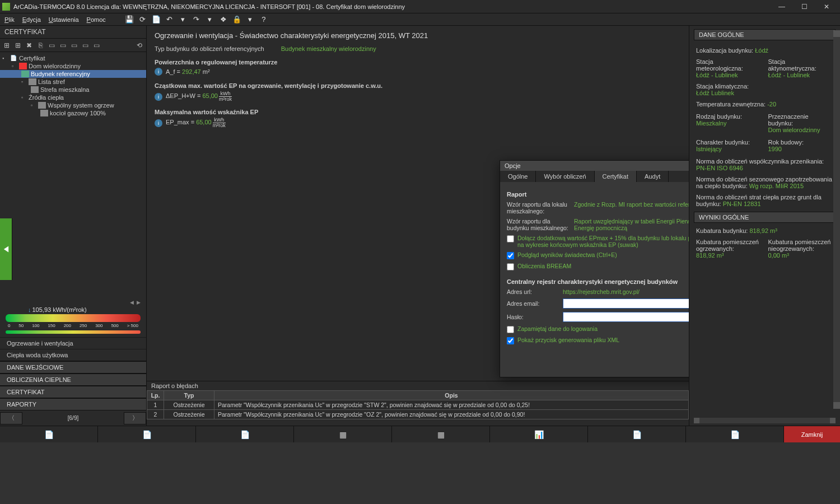  I want to click on tree-budynek-ref: Budynek referencyjny, so click(73, 74).